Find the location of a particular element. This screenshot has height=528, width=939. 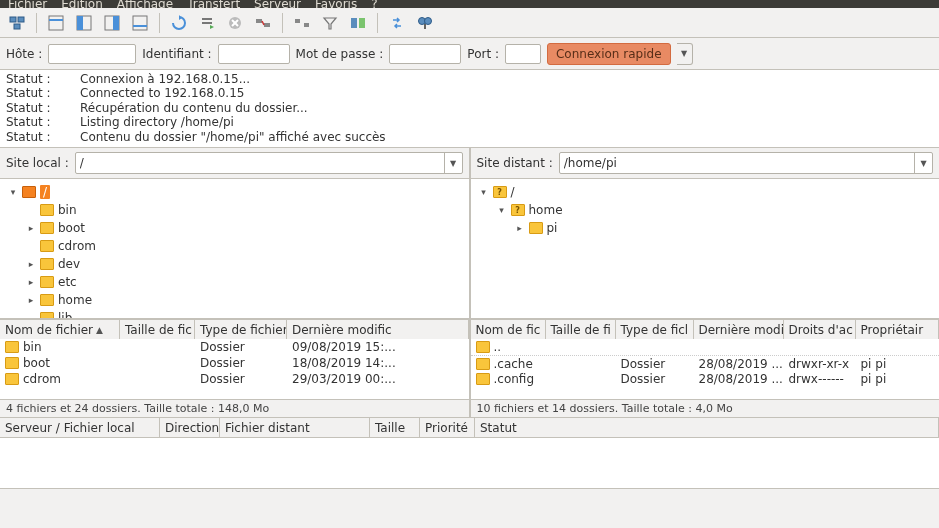

site-manager-button is located at coordinates (17, 23).